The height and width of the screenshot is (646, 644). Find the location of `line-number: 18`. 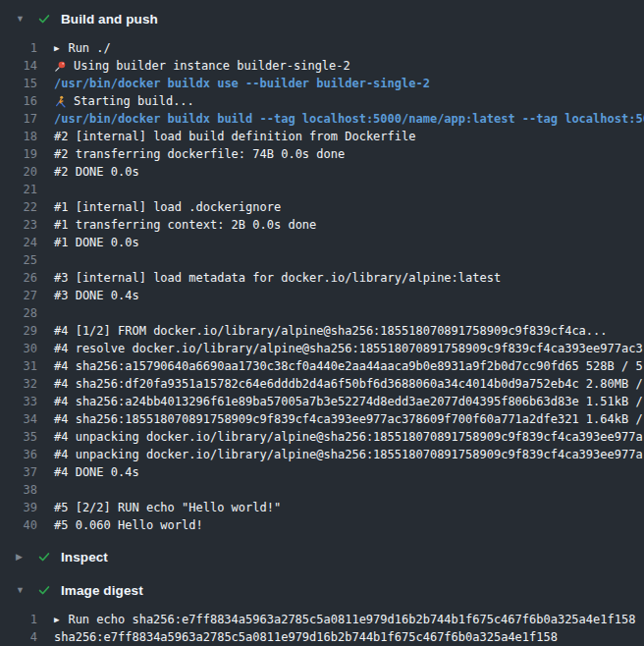

line-number: 18 is located at coordinates (19, 136).